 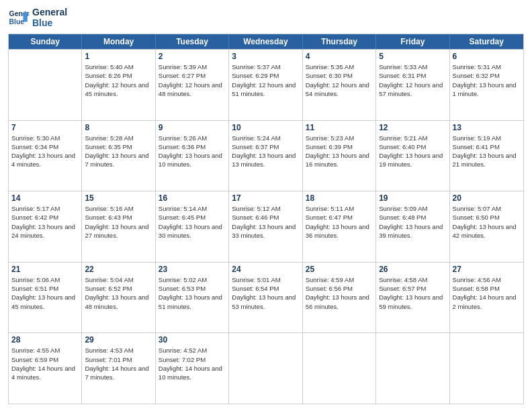 I want to click on logo: General Blue General Blue, so click(x=38, y=17).